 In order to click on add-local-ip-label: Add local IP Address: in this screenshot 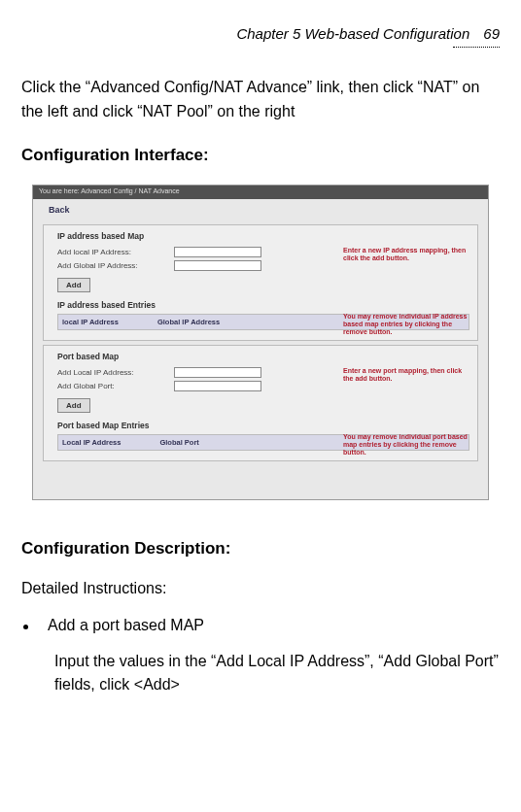, I will do `click(116, 253)`.